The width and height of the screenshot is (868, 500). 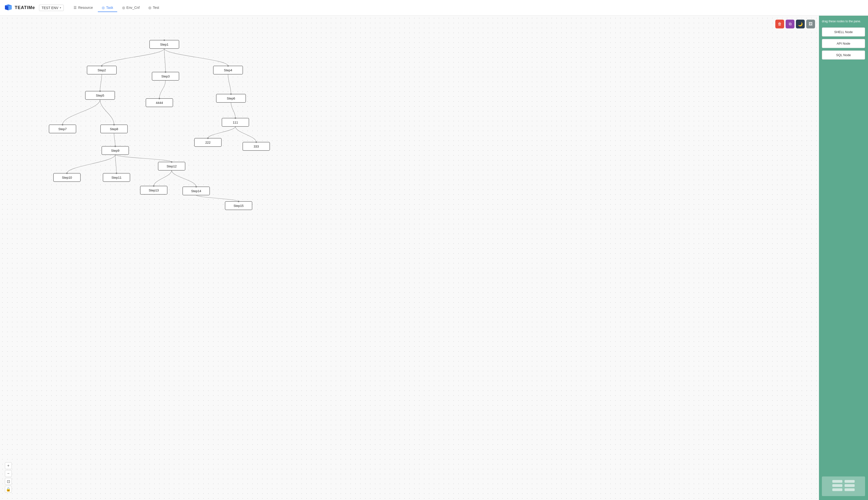 What do you see at coordinates (81, 112) in the screenshot?
I see `edge-Step5-Step7` at bounding box center [81, 112].